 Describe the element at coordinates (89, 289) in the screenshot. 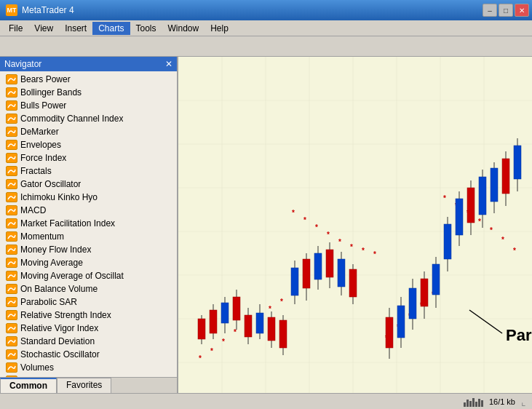

I see `nav-item: On Balance Volume` at that location.